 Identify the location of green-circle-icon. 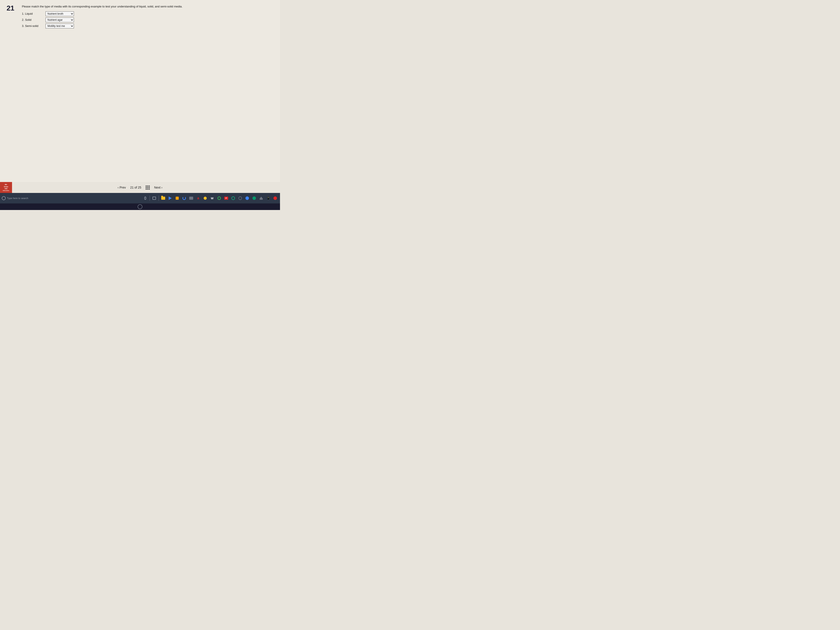
(254, 198).